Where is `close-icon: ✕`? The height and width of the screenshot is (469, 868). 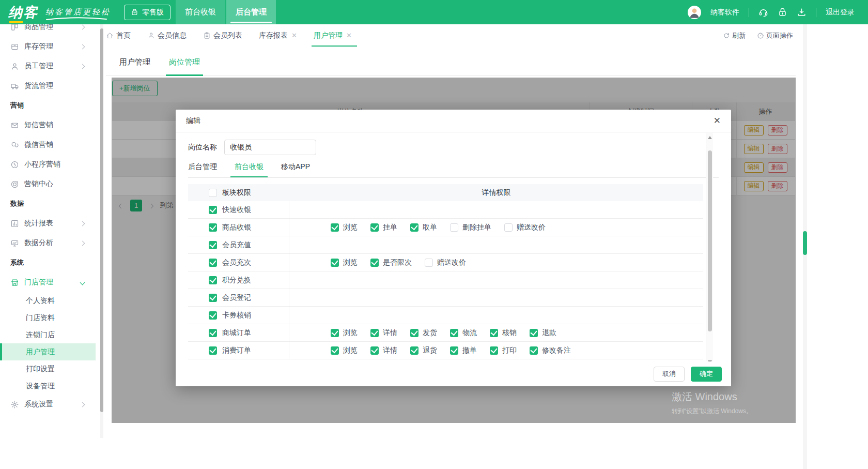 close-icon: ✕ is located at coordinates (717, 121).